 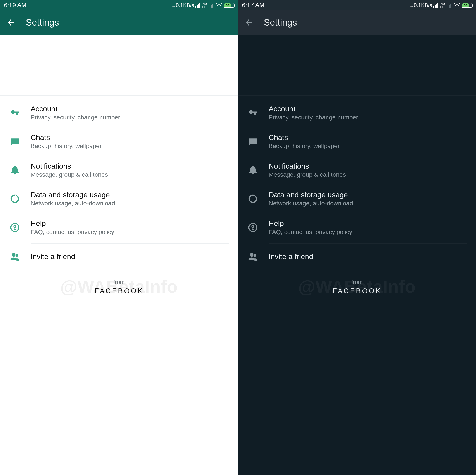 What do you see at coordinates (357, 5) in the screenshot?
I see `status-bar: 6:17 AM ... 0.1KB/s VoLTE 69` at bounding box center [357, 5].